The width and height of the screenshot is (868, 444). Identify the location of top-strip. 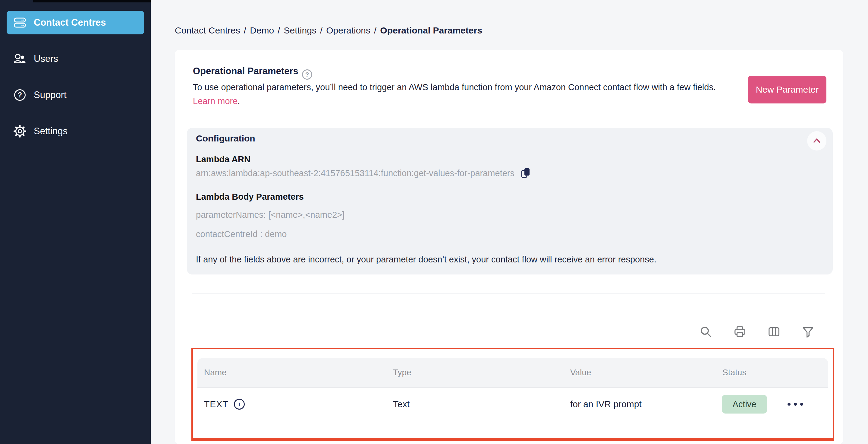
(97, 1).